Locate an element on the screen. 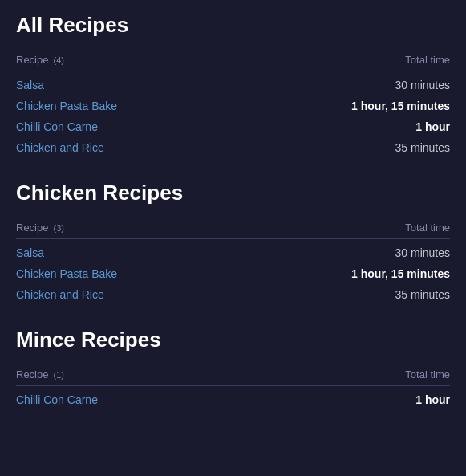  section-title: Mince Recipes is located at coordinates (233, 340).